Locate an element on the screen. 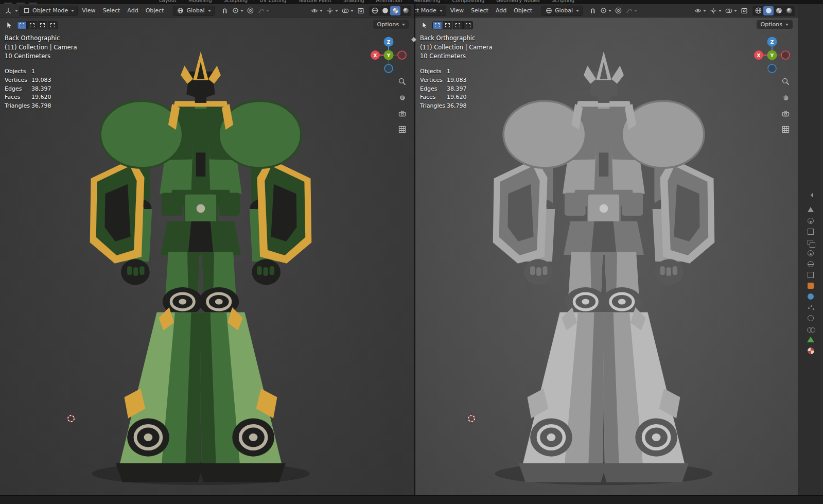 The height and width of the screenshot is (504, 823). mode-dropdown: ct Mode is located at coordinates (431, 11).